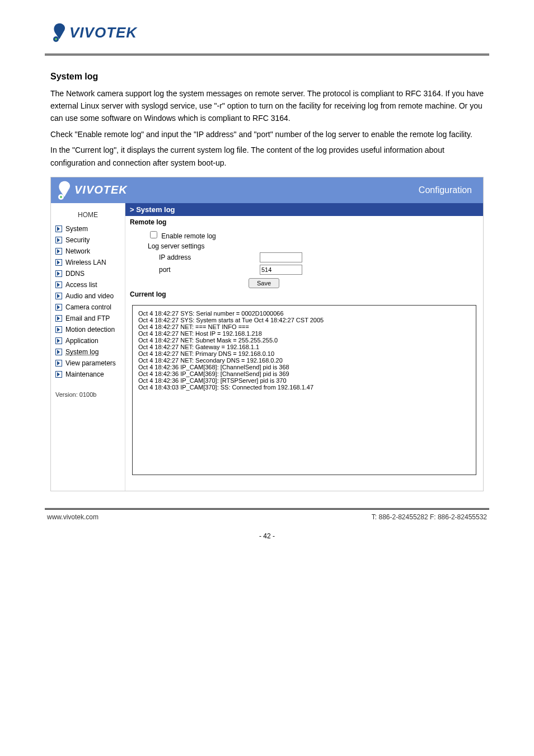 This screenshot has height=756, width=534. Describe the element at coordinates (305, 367) in the screenshot. I see `log-line: Oct 4 18:42:36 IP_CAM[368]: [ChannelSend…` at that location.